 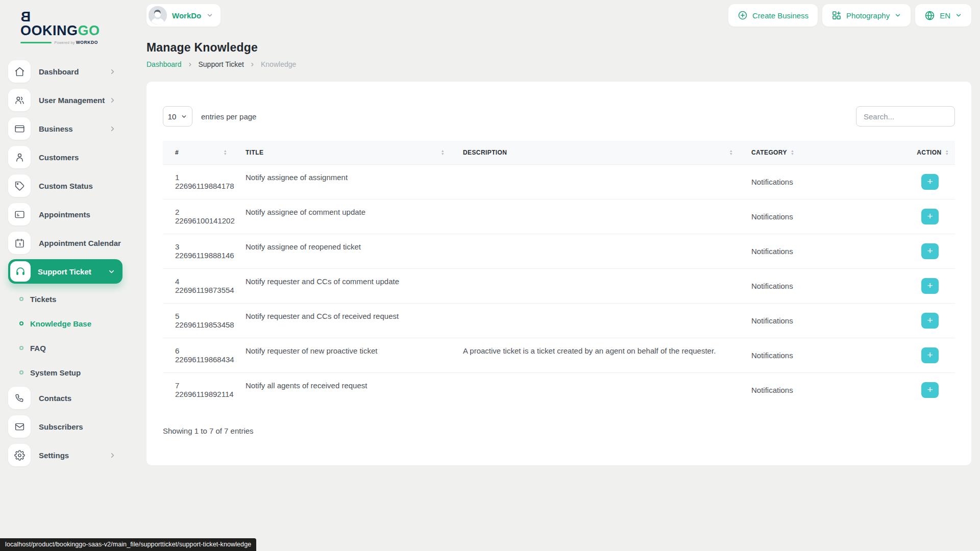 What do you see at coordinates (190, 64) in the screenshot?
I see `chevron-right-icon` at bounding box center [190, 64].